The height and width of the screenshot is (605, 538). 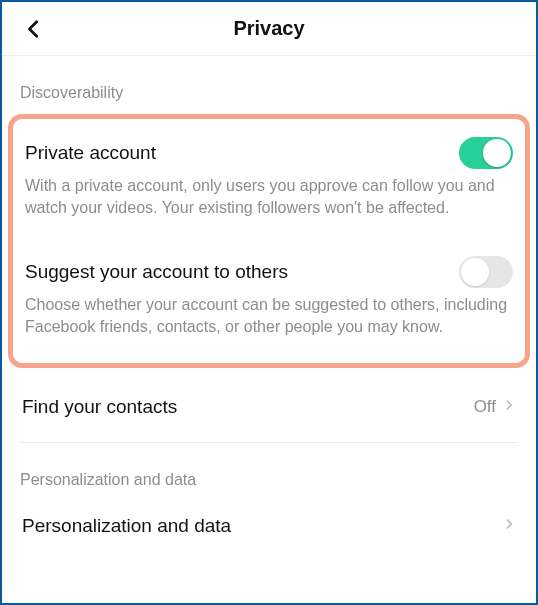 What do you see at coordinates (486, 272) in the screenshot?
I see `suggest-account-toggle` at bounding box center [486, 272].